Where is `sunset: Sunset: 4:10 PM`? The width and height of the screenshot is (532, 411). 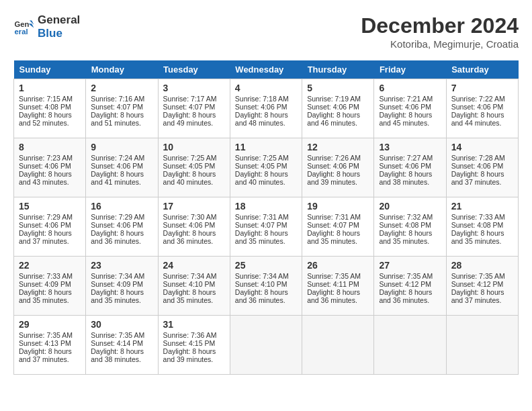 sunset: Sunset: 4:10 PM is located at coordinates (189, 284).